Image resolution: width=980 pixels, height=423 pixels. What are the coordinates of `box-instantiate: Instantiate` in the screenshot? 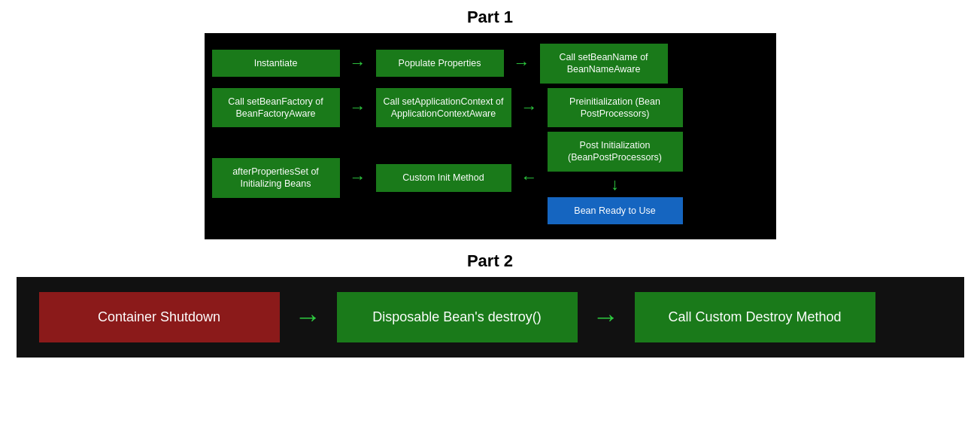 It's located at (276, 63).